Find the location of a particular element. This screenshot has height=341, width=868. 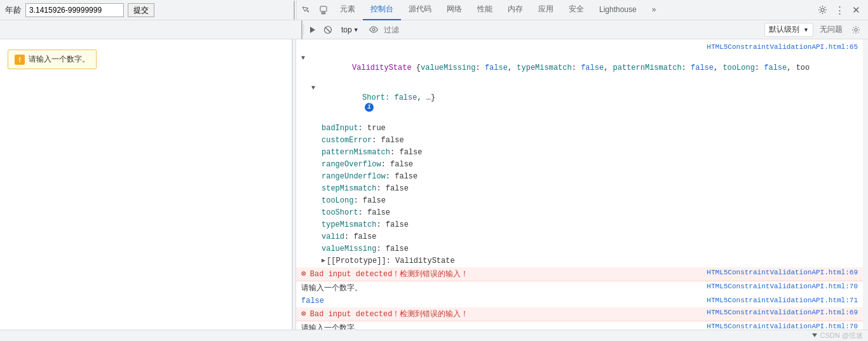

console-line: valid: false is located at coordinates (580, 237).